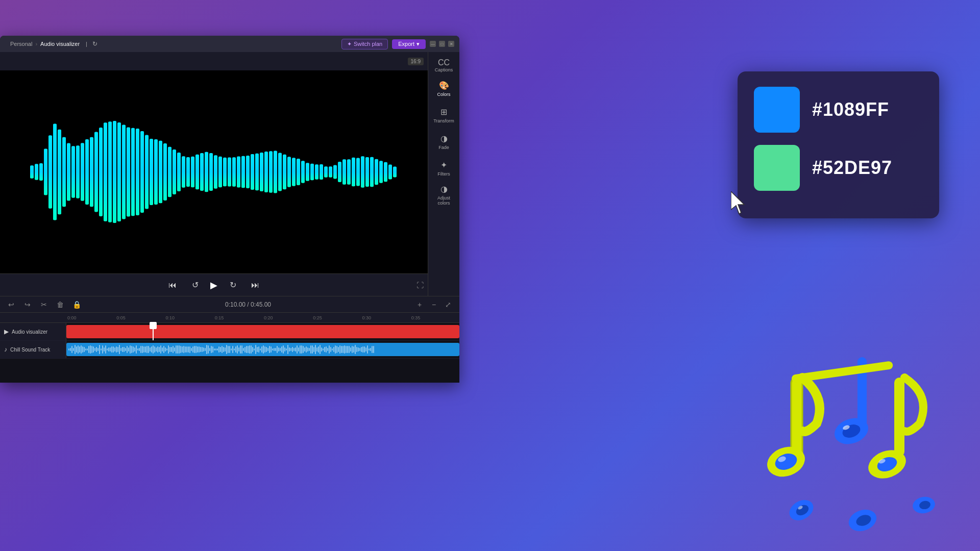  What do you see at coordinates (409, 44) in the screenshot?
I see `export-button: Export ▾` at bounding box center [409, 44].